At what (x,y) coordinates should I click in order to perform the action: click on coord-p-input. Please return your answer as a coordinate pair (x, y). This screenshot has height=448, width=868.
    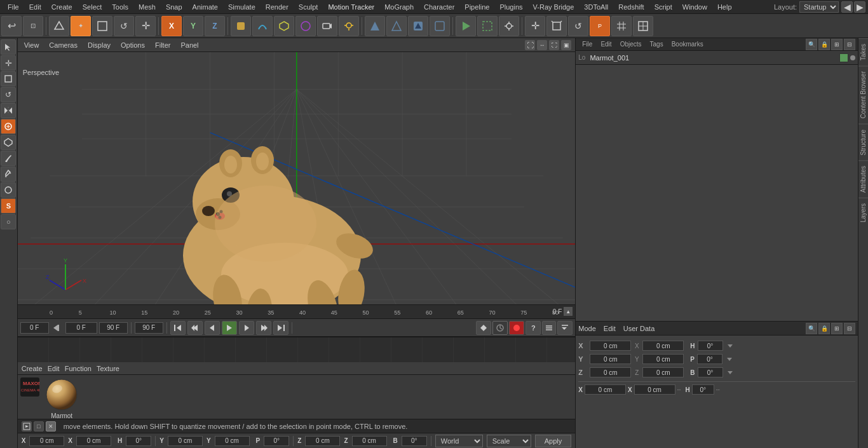
    Looking at the image, I should click on (276, 441).